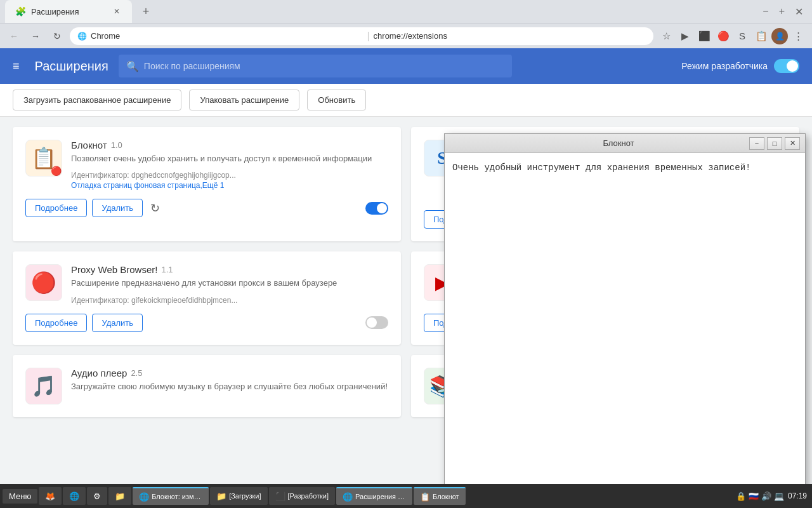 Image resolution: width=812 pixels, height=508 pixels. What do you see at coordinates (230, 269) in the screenshot?
I see `ext-name-row: Proxy Web Browser! 1.1` at bounding box center [230, 269].